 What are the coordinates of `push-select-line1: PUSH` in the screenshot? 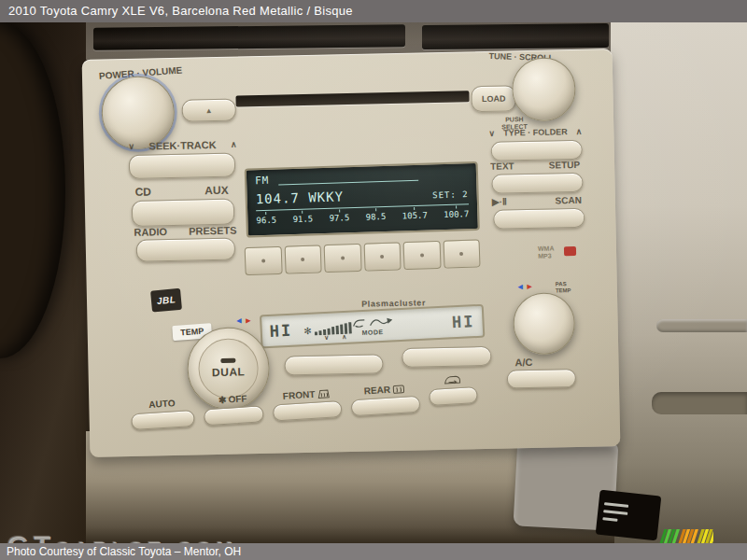 It's located at (514, 119).